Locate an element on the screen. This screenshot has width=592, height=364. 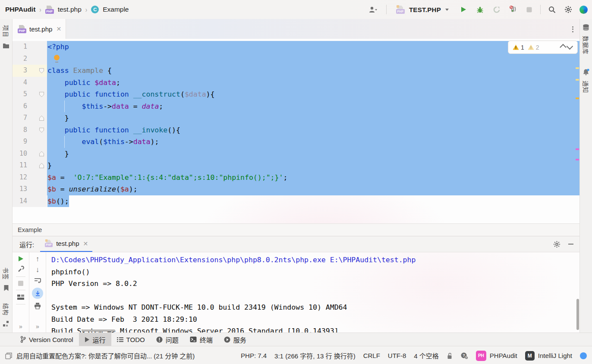
code-line: 8 public function __invoke(){ is located at coordinates (296, 130).